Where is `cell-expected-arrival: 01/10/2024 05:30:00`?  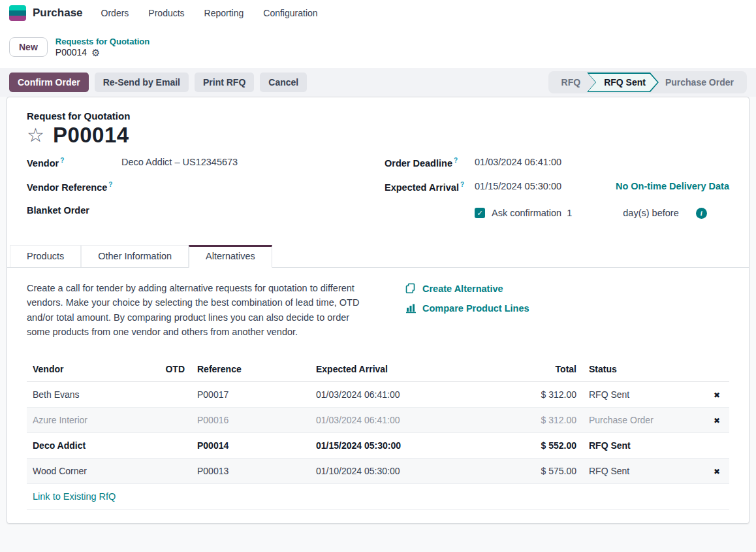
cell-expected-arrival: 01/10/2024 05:30:00 is located at coordinates (385, 471).